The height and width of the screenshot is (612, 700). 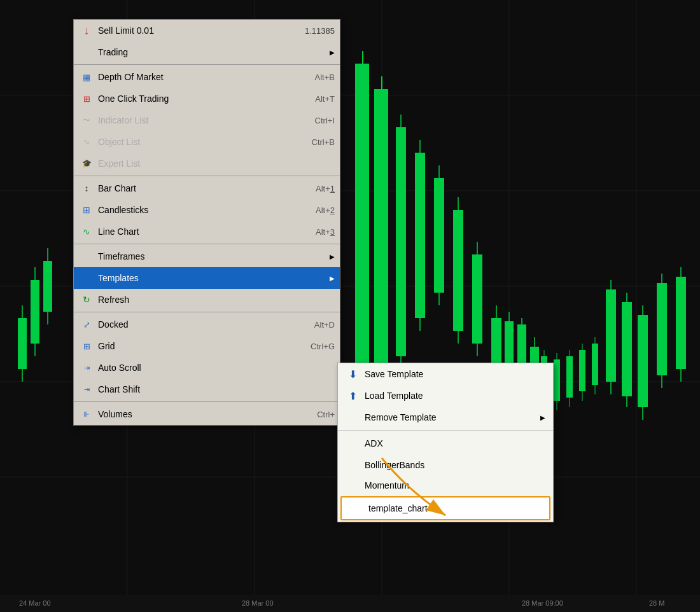 I want to click on grid-label: Grid, so click(x=198, y=346).